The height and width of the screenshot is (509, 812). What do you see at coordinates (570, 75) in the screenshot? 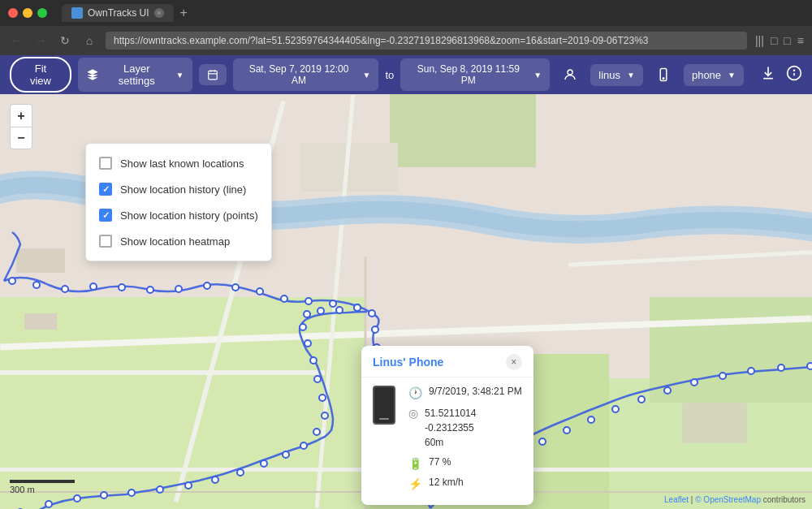
I see `person-icon` at bounding box center [570, 75].